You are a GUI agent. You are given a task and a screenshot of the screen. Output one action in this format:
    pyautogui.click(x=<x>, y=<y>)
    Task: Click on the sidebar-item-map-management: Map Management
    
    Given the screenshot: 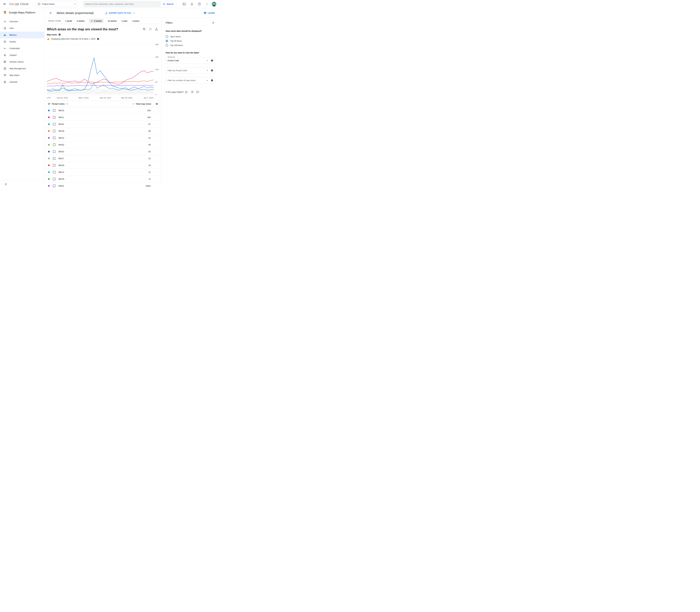 What is the action you would take?
    pyautogui.click(x=22, y=68)
    